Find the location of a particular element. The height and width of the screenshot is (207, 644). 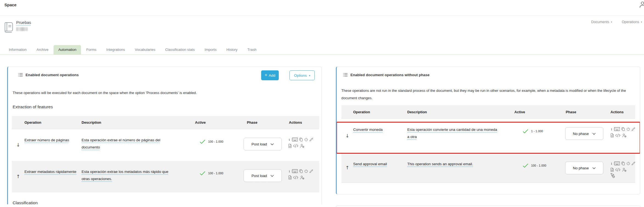

operation-row-convertir-moneda: ↓ Convertir moneda Esta operación convie… is located at coordinates (488, 136).